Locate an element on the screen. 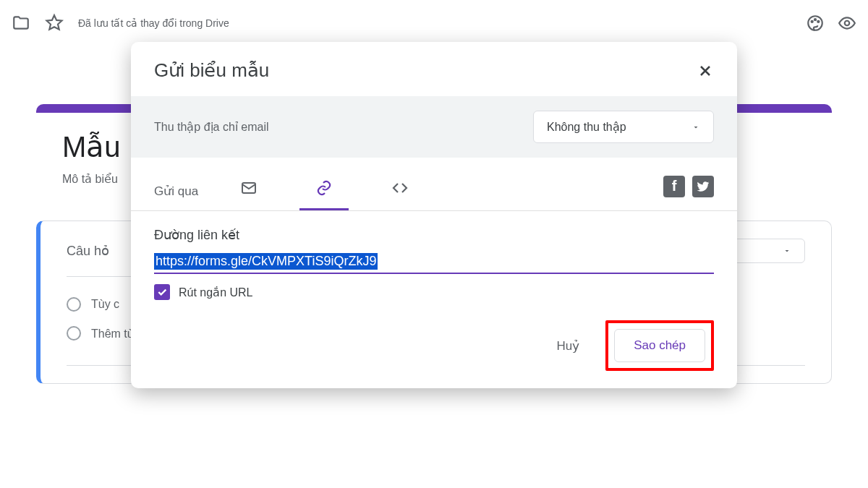 This screenshot has height=488, width=868. share-facebook-button: f is located at coordinates (674, 187).